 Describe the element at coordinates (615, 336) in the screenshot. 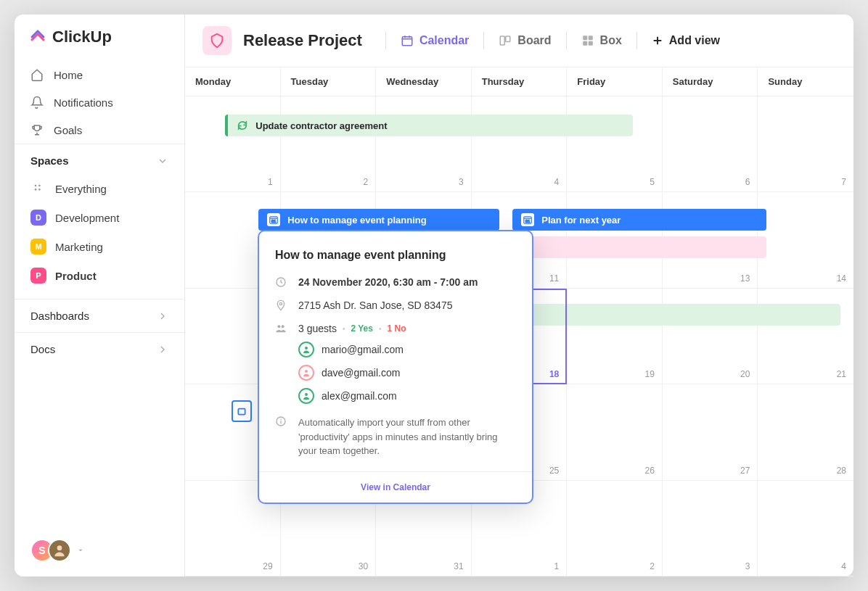

I see `calendar-cell: 19` at that location.